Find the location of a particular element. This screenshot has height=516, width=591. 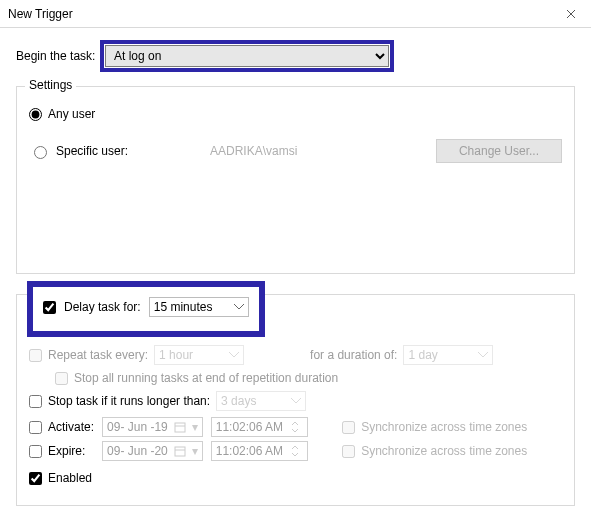

activate-time-picker: 11:02:06 AM is located at coordinates (260, 427).